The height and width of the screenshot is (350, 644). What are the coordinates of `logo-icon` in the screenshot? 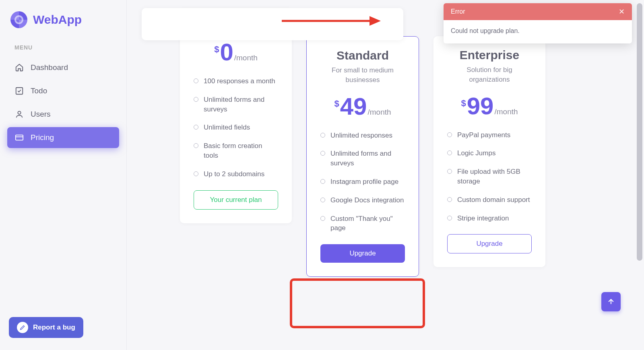 It's located at (19, 20).